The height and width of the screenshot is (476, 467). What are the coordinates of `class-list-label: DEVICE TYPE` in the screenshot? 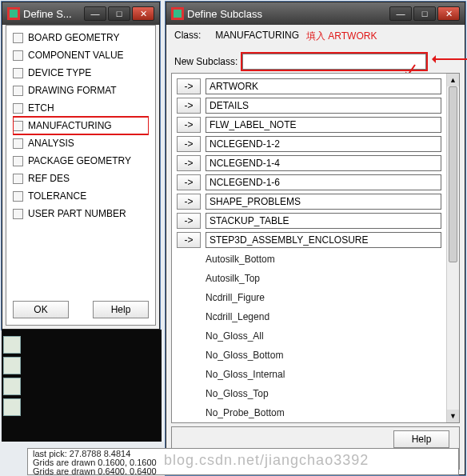 It's located at (59, 73).